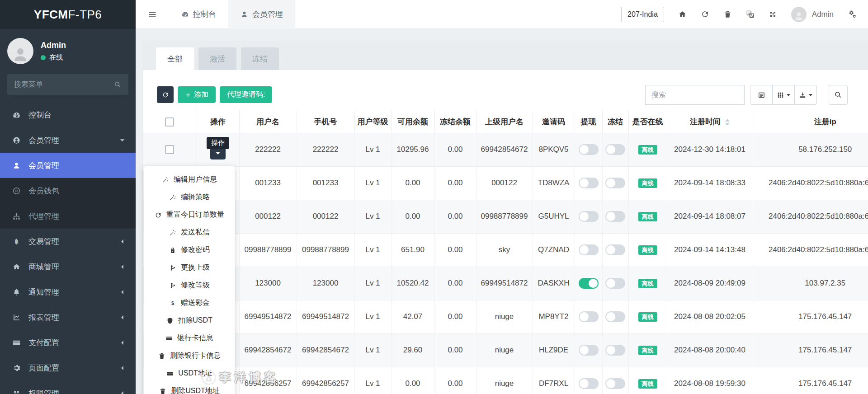  What do you see at coordinates (195, 250) in the screenshot?
I see `dropdown-item-label: 修改密码` at bounding box center [195, 250].